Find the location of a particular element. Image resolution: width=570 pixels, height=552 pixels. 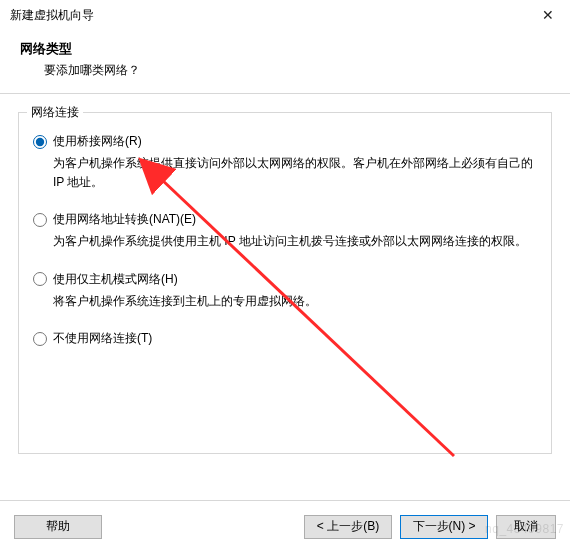

option-hostonly-label: 使用仅主机模式网络(H) is located at coordinates (116, 280).